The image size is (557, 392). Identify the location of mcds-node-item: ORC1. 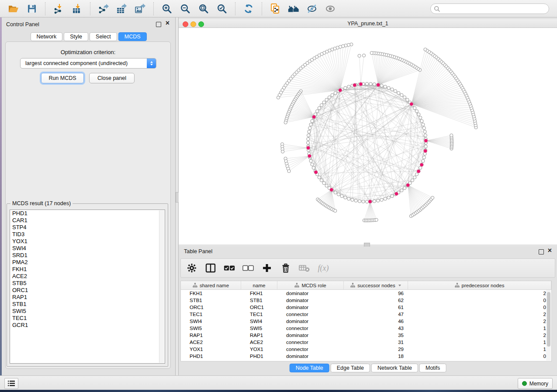
(87, 290).